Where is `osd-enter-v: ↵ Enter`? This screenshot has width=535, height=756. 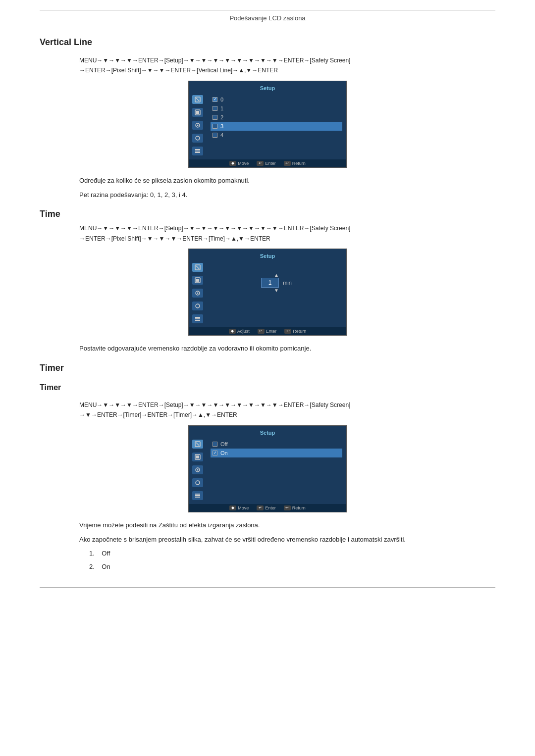
osd-enter-v: ↵ Enter is located at coordinates (267, 163).